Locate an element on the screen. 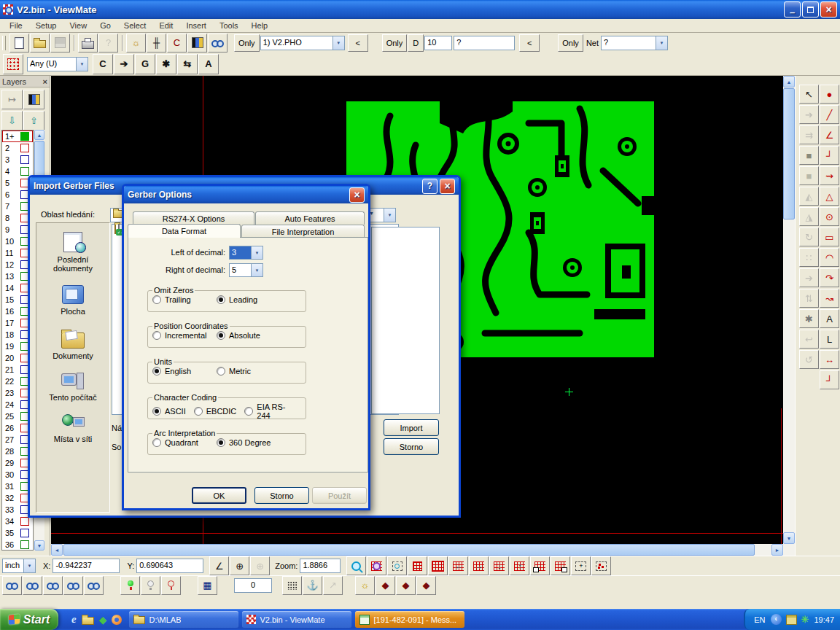 This screenshot has width=840, height=630. scroll-left-icon is located at coordinates (57, 550).